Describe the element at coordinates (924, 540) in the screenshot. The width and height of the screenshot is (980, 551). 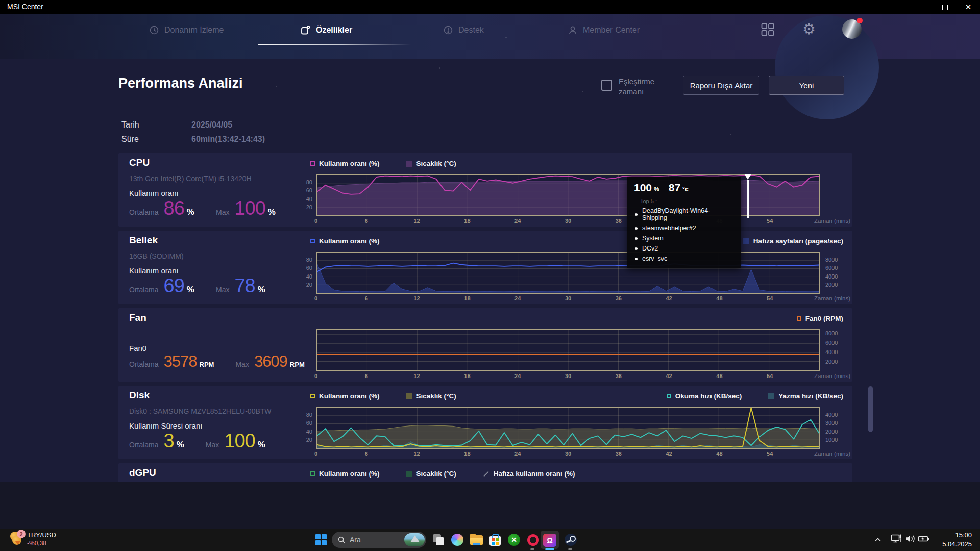
I see `tray-battery-button` at that location.